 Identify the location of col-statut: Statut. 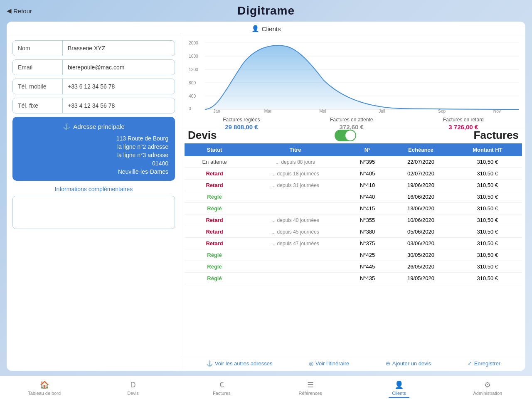
(214, 150).